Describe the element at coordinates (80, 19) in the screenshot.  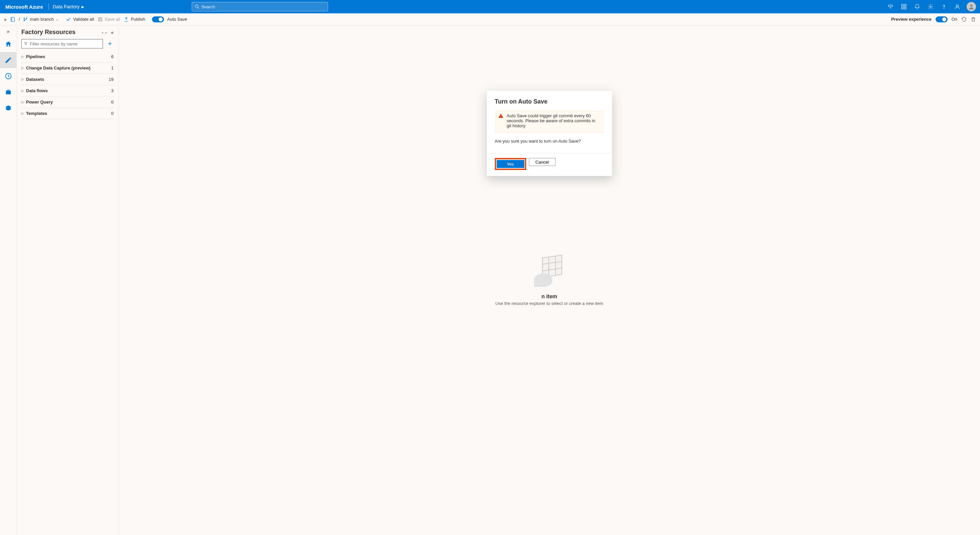
I see `validate-all-button: Validate all` at that location.